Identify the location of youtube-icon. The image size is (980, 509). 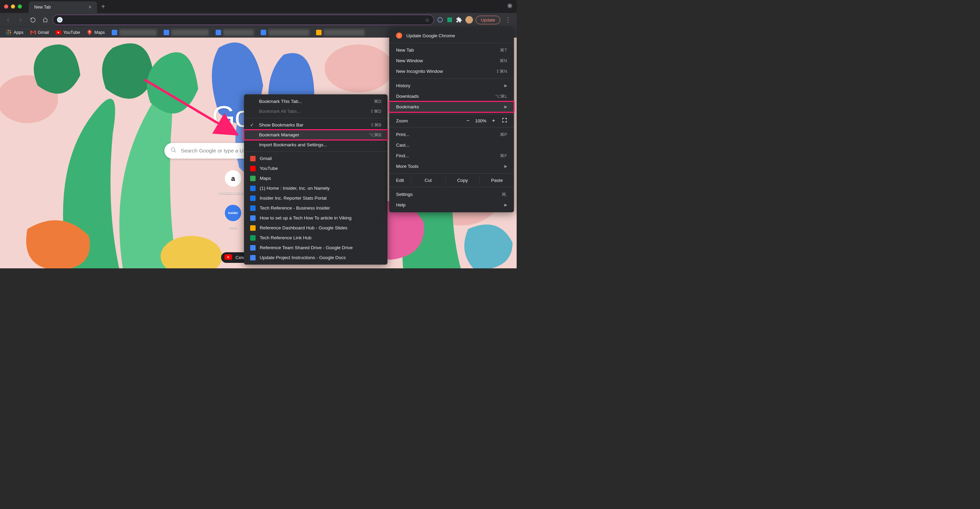
(228, 257).